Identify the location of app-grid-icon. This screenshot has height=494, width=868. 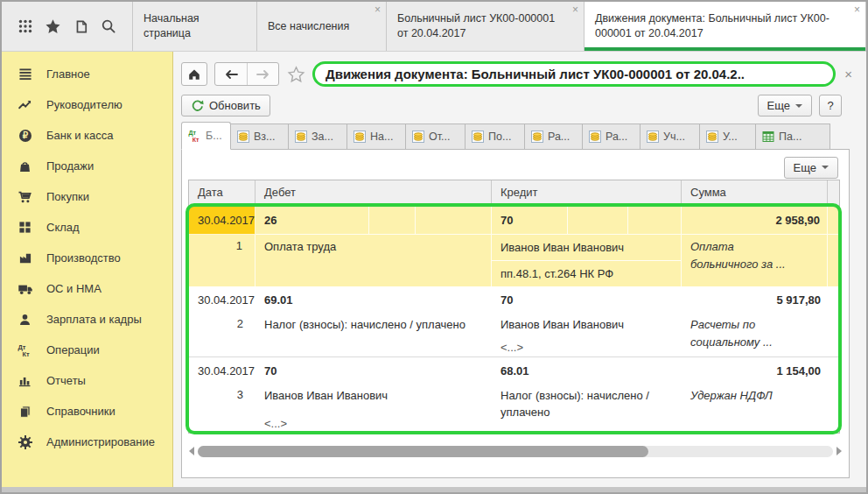
(25, 26).